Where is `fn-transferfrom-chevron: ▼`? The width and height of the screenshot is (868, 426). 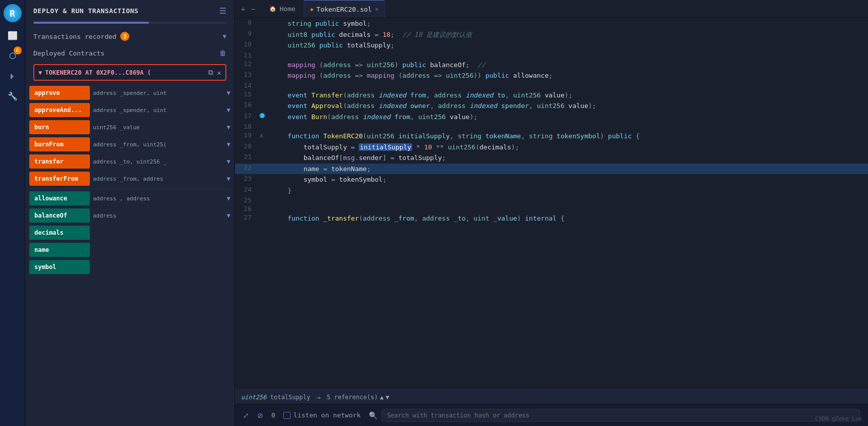 fn-transferfrom-chevron: ▼ is located at coordinates (228, 179).